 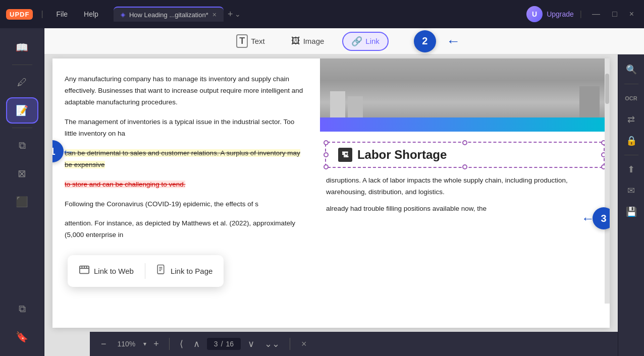 What do you see at coordinates (596, 14) in the screenshot?
I see `minimize-button: —` at bounding box center [596, 14].